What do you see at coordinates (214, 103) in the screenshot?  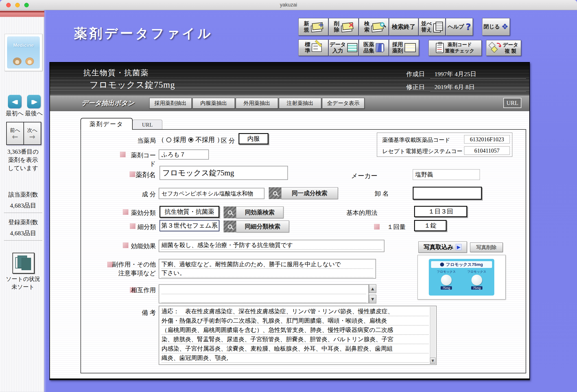 I see `extract-internal-button: 内服薬抽出` at bounding box center [214, 103].